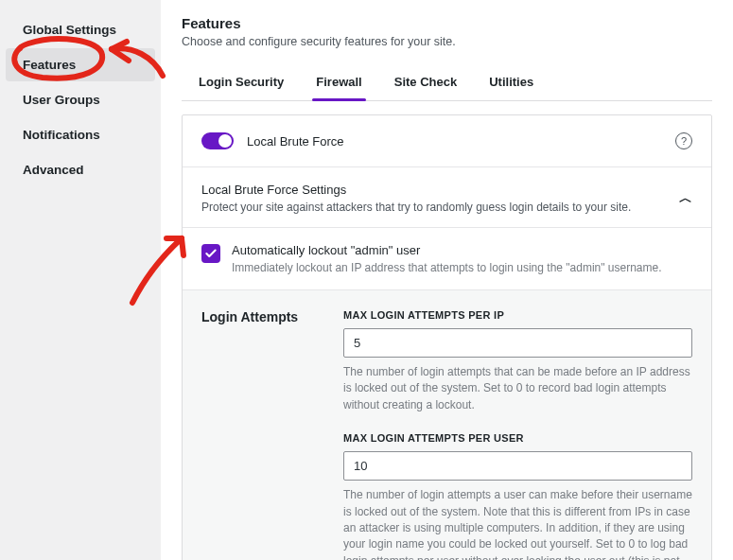 The image size is (733, 560). Describe the element at coordinates (446, 258) in the screenshot. I see `auto-lockout-row: Automatically lockout "admin" user Immed…` at that location.